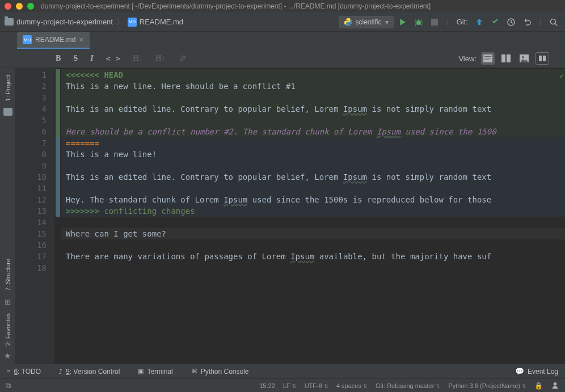  What do you see at coordinates (31, 256) in the screenshot?
I see `line-number: 17` at bounding box center [31, 256].